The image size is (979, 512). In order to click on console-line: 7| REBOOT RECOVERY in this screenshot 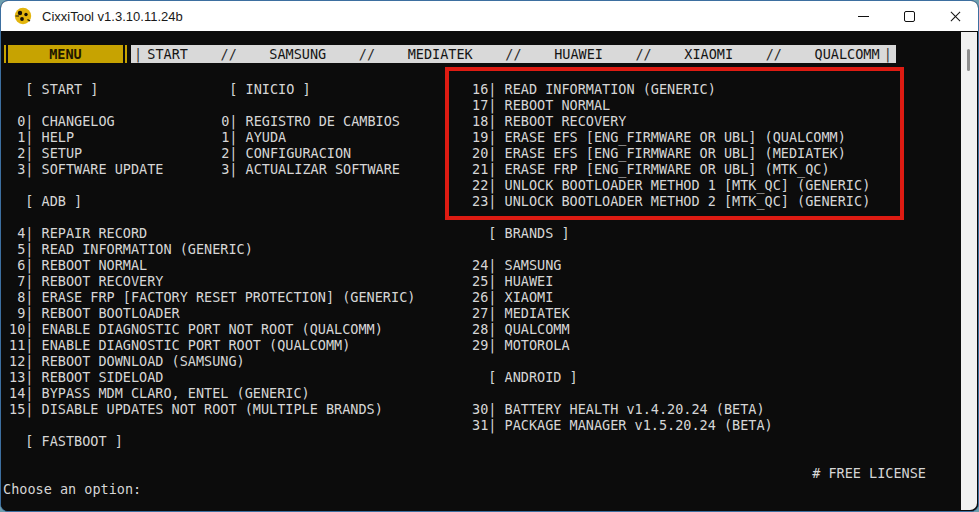, I will do `click(212, 281)`.